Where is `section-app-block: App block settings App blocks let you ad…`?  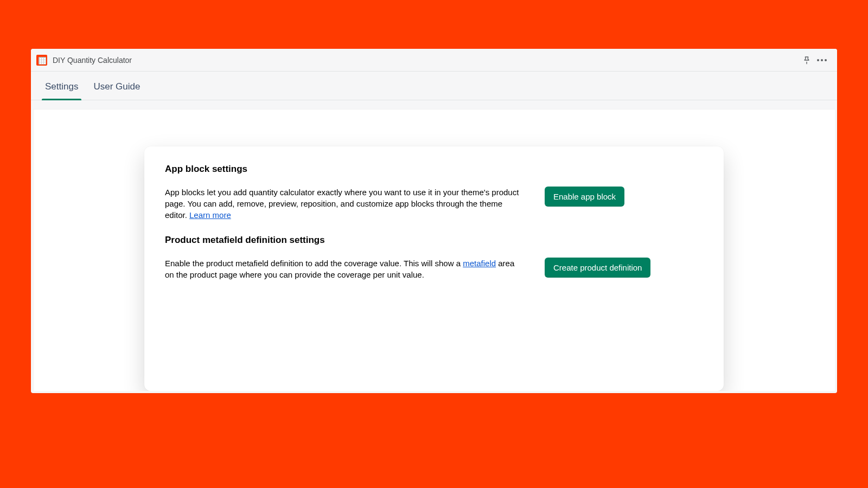 section-app-block: App block settings App blocks let you ad… is located at coordinates (434, 192).